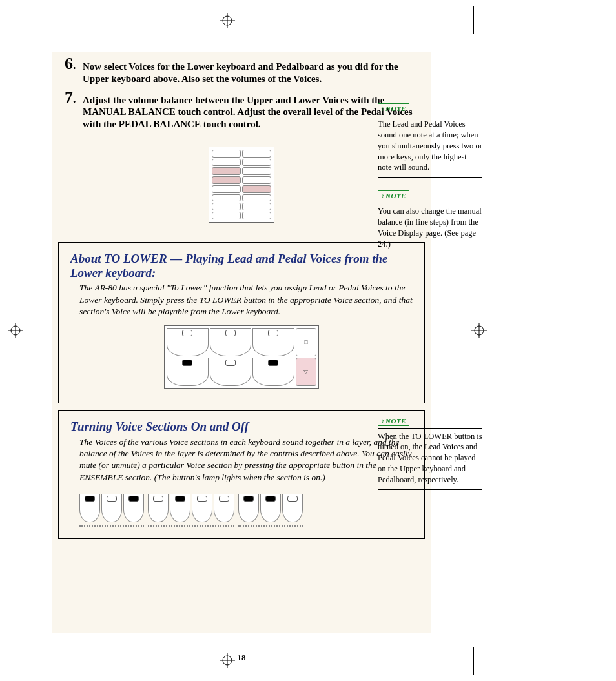 The height and width of the screenshot is (681, 616). Describe the element at coordinates (241, 110) in the screenshot. I see `step-7: 7. Adjust the volume balance between the…` at that location.